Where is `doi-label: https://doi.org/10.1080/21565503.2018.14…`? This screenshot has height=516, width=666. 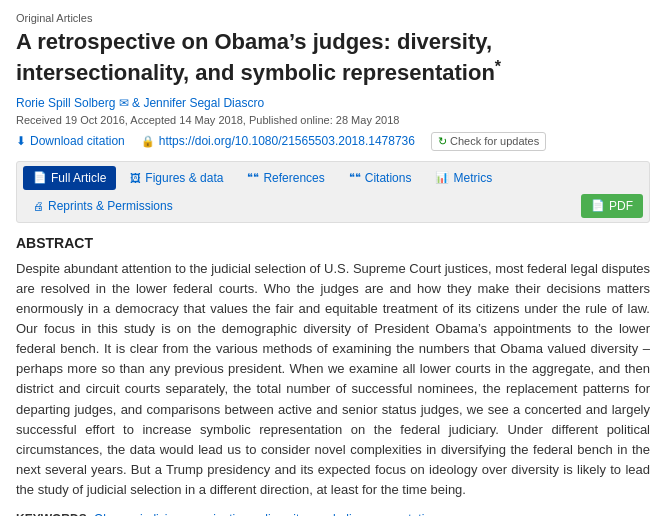 doi-label: https://doi.org/10.1080/21565503.2018.14… is located at coordinates (287, 141).